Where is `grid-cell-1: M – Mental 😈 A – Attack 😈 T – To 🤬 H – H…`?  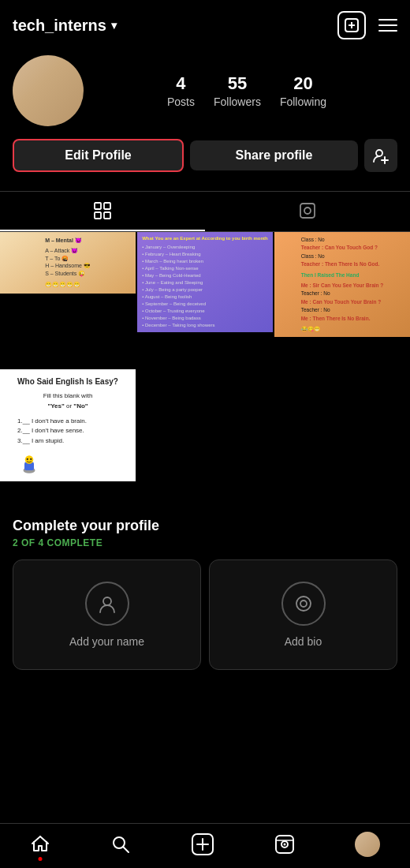
grid-cell-1: M – Mental 😈 A – Attack 😈 T – To 🤬 H – H… is located at coordinates (68, 300).